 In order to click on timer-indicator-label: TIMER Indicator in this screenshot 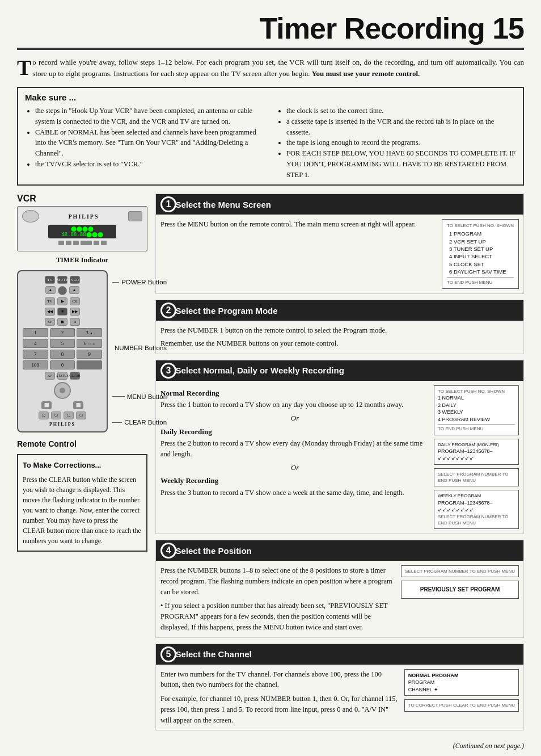, I will do `click(82, 260)`.